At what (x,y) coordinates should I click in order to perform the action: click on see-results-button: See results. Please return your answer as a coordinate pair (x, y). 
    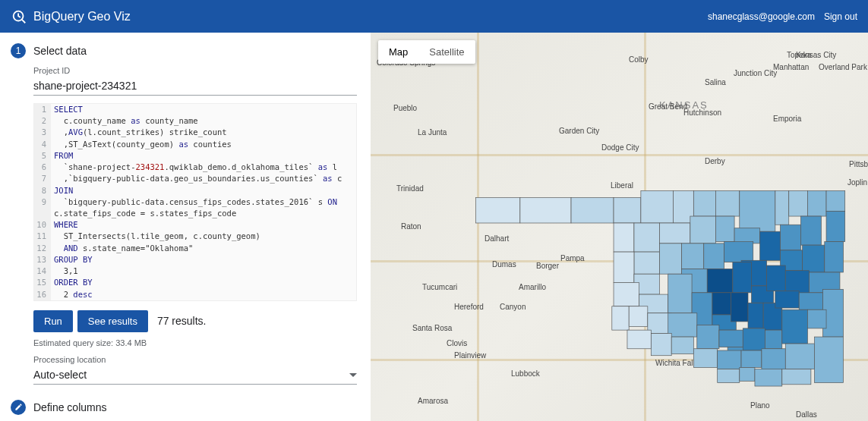
    Looking at the image, I should click on (112, 322).